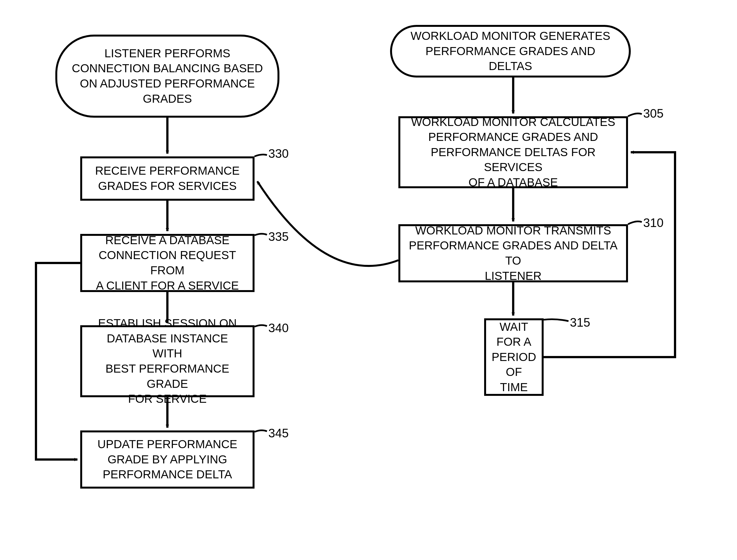  Describe the element at coordinates (514, 357) in the screenshot. I see `box-315-text: WAIT FOR A PERIOD OF TIME` at that location.